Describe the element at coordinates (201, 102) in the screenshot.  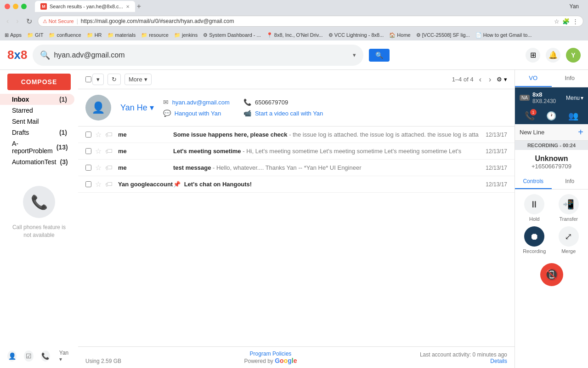
I see `contact-email: hyan.adv@gmail.com` at that location.